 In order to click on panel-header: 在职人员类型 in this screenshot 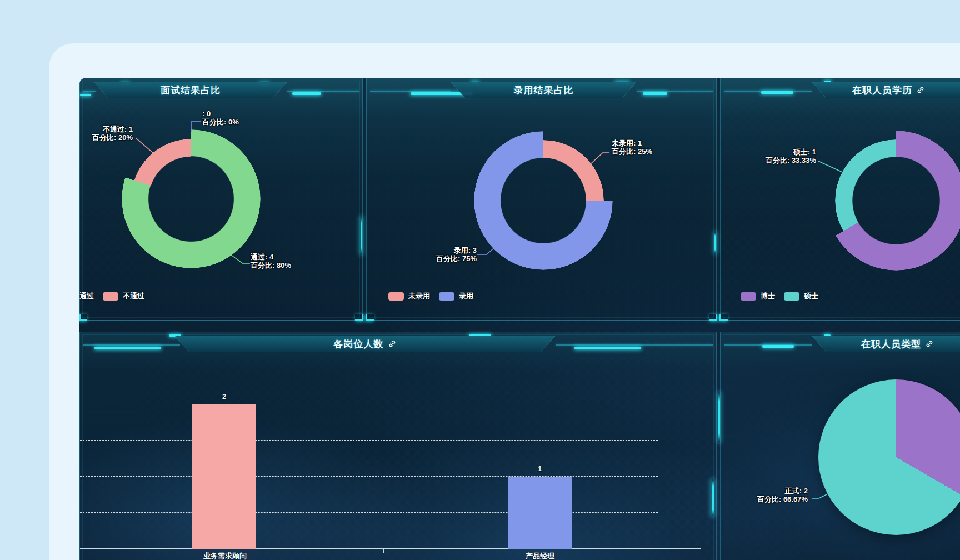, I will do `click(840, 345)`.